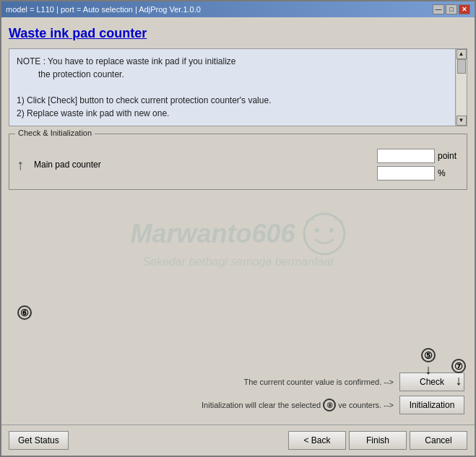 The height and width of the screenshot is (457, 476). What do you see at coordinates (429, 370) in the screenshot?
I see `arrow-down-5: ↓` at bounding box center [429, 370].